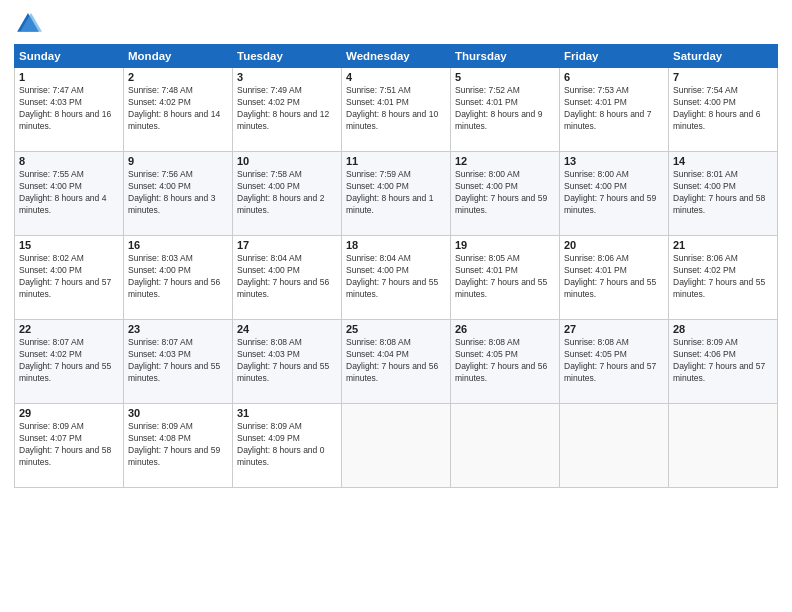  What do you see at coordinates (69, 245) in the screenshot?
I see `day-number: 15` at bounding box center [69, 245].